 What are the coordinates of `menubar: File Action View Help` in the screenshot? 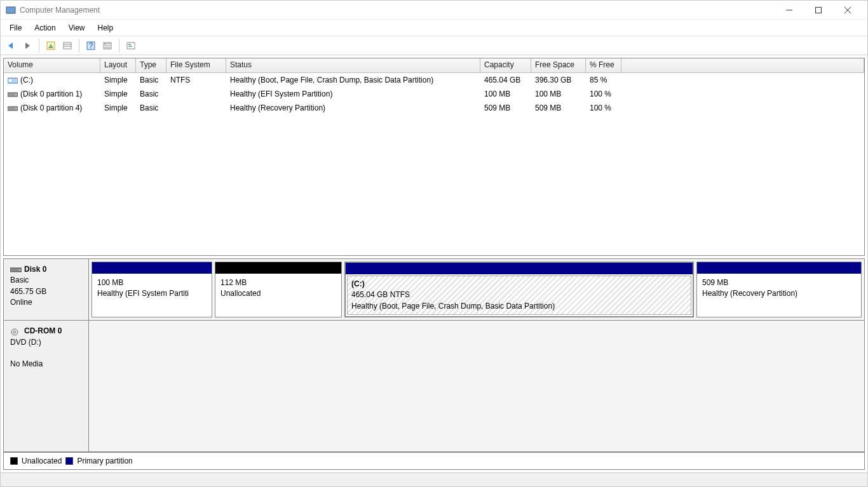 It's located at (434, 28).